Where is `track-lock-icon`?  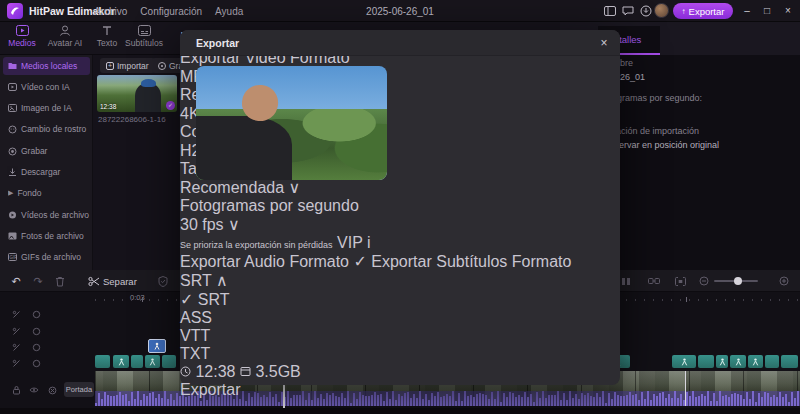 track-lock-icon is located at coordinates (16, 390).